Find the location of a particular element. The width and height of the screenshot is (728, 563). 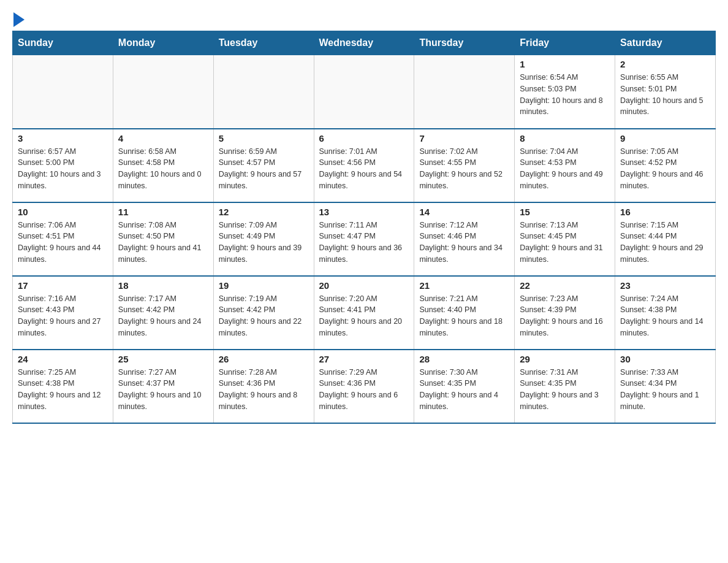

day-cell: 18Sunrise: 7:17 AMSunset: 4:42 PMDayligh… is located at coordinates (163, 313).